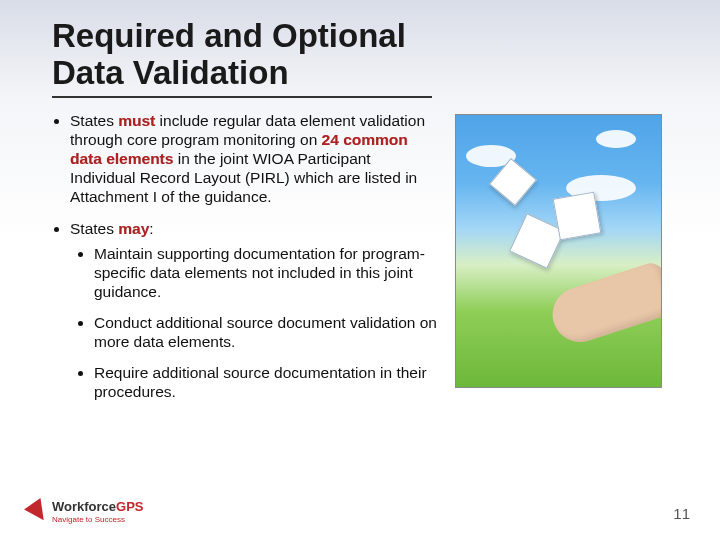  Describe the element at coordinates (558, 251) in the screenshot. I see `decorative-image` at that location.